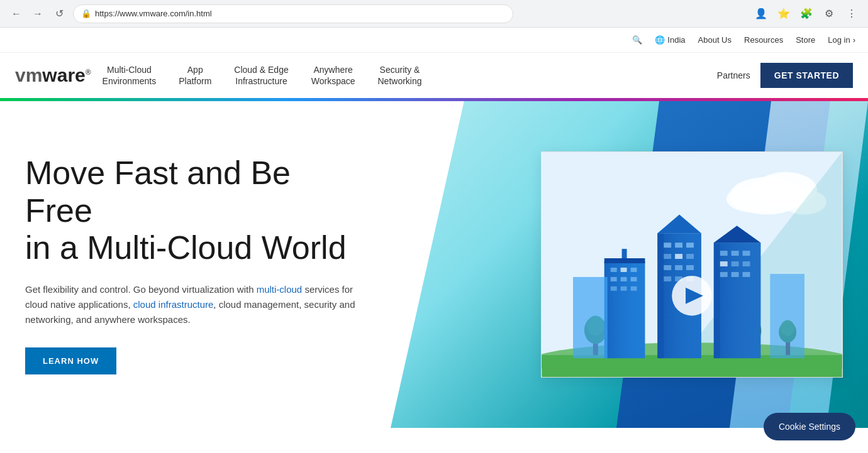  I want to click on nav-multi-cloud-label: Multi-CloudEnvironments, so click(130, 75).